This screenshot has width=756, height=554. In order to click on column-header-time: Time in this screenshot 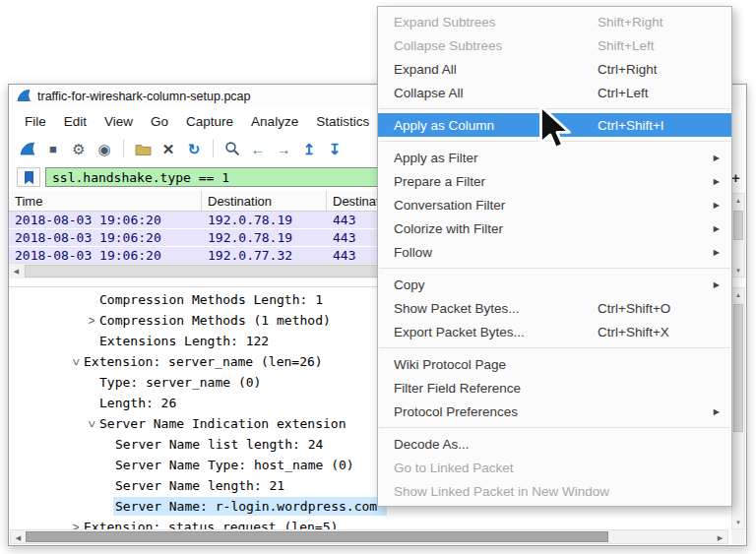, I will do `click(105, 201)`.